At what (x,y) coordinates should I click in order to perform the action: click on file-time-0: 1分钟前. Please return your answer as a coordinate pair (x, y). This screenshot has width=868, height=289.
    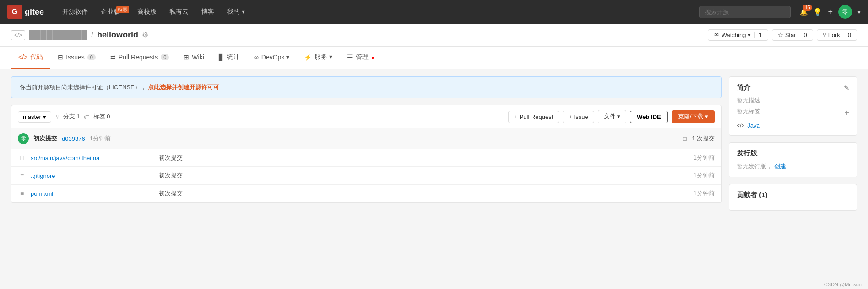
    Looking at the image, I should click on (696, 158).